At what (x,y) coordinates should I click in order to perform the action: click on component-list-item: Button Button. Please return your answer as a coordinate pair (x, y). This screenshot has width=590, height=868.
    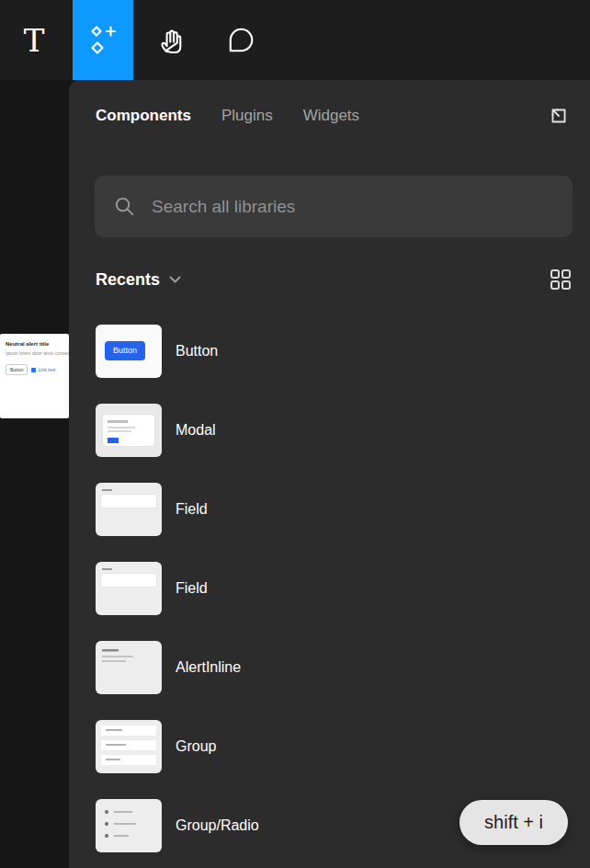
    Looking at the image, I should click on (343, 351).